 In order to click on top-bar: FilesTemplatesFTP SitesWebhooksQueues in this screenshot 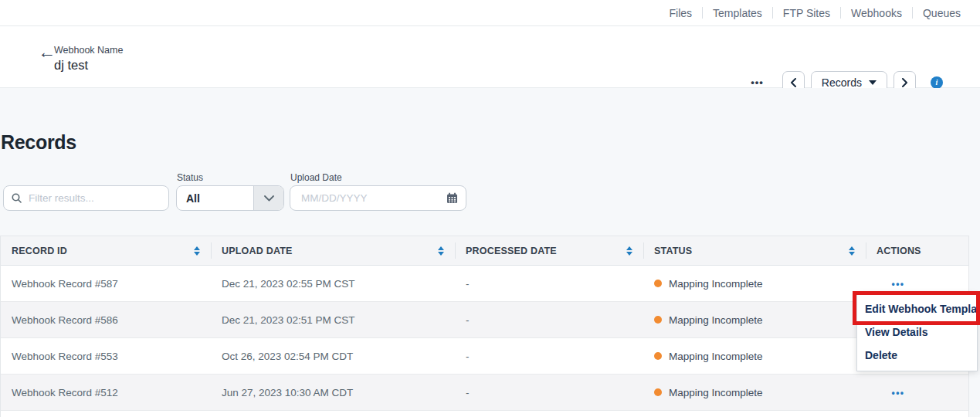, I will do `click(490, 13)`.